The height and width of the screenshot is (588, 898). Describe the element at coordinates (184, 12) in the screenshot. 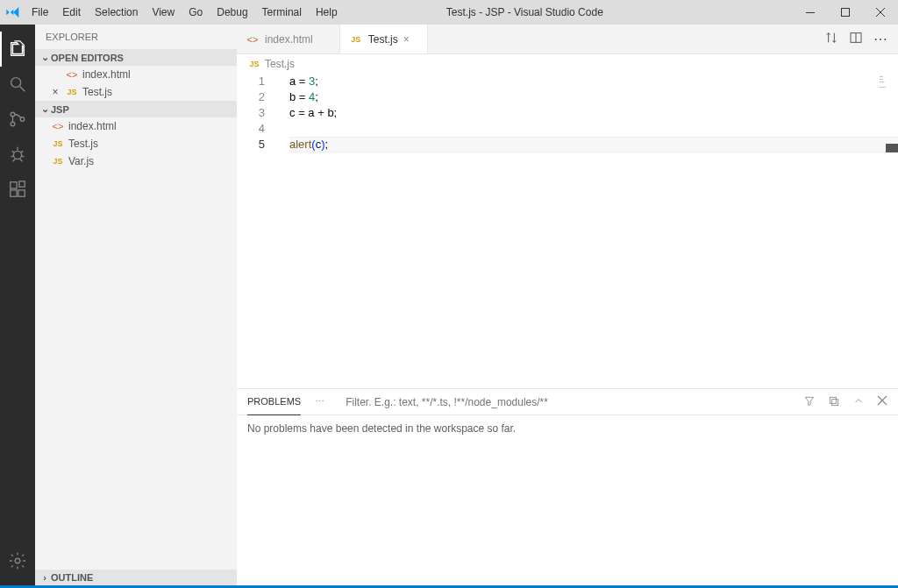

I see `menu-bar: FileEditSelectionViewGoDebugTerminalHelp` at that location.